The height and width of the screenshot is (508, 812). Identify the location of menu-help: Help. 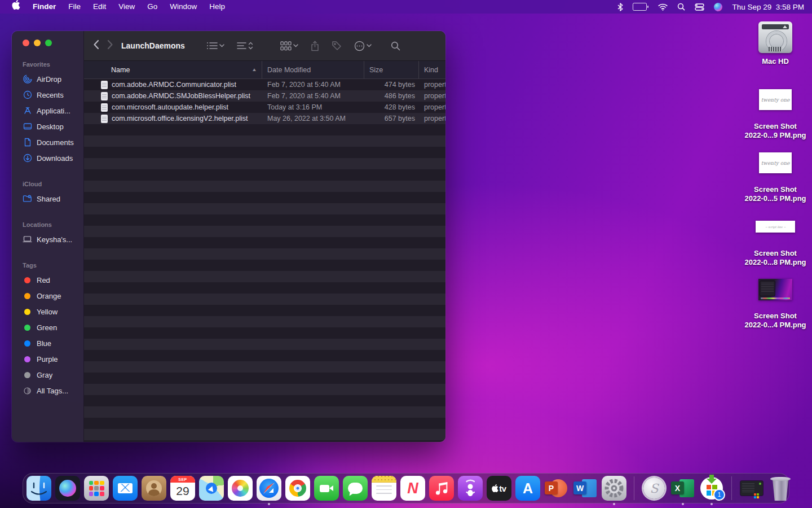
(217, 7).